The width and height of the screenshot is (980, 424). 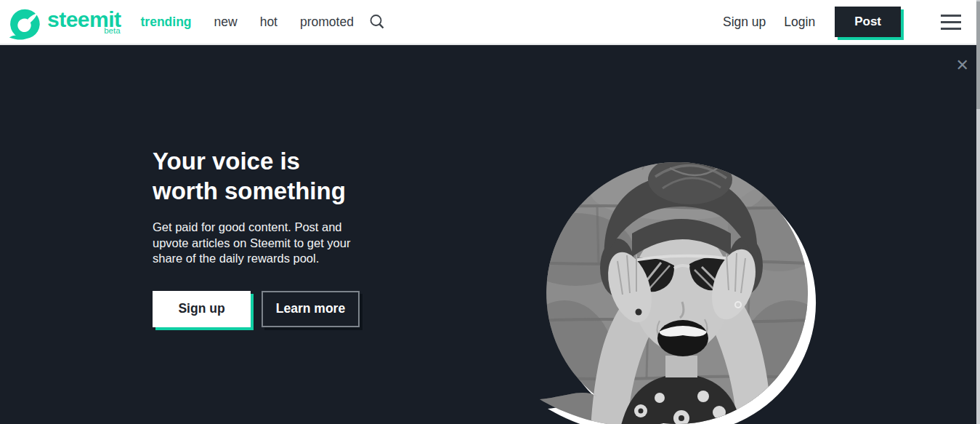 What do you see at coordinates (978, 55) in the screenshot?
I see `scrollbar-thumb` at bounding box center [978, 55].